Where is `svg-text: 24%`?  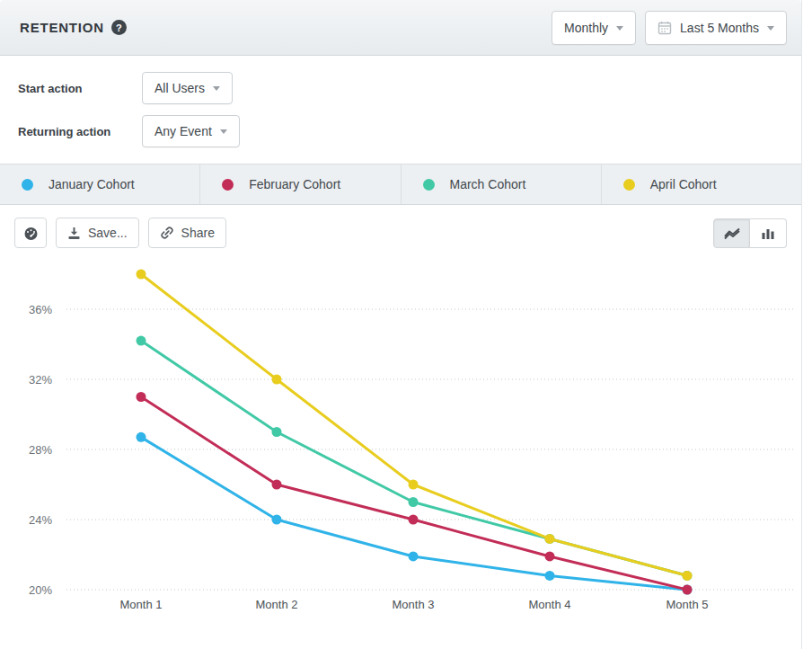
svg-text: 24% is located at coordinates (40, 520).